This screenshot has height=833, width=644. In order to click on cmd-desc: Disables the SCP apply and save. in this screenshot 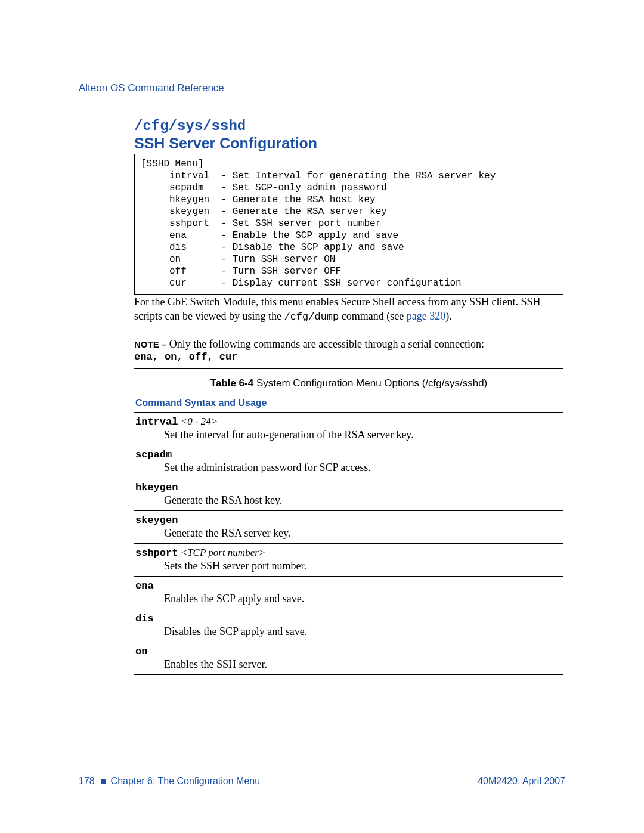, I will do `click(364, 632)`.